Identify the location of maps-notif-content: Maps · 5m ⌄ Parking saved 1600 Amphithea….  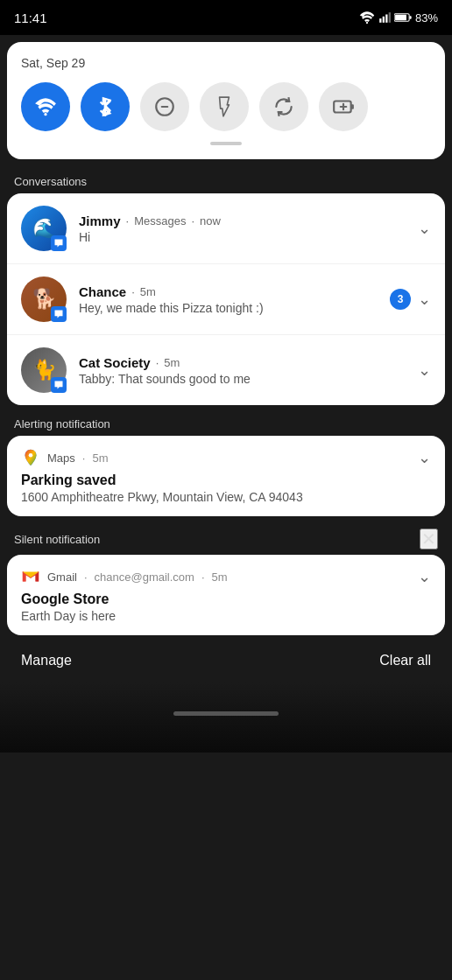
(226, 476).